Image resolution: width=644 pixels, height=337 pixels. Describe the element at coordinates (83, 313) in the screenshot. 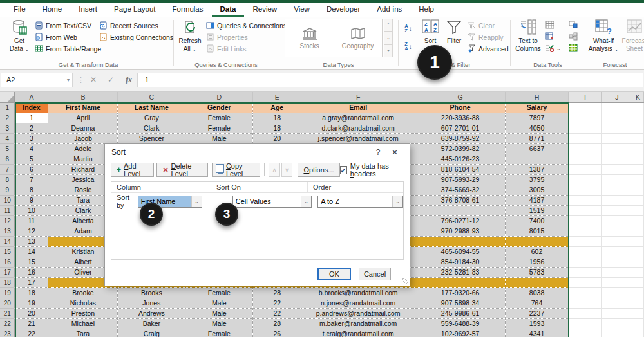

I see `cell: Preston` at that location.